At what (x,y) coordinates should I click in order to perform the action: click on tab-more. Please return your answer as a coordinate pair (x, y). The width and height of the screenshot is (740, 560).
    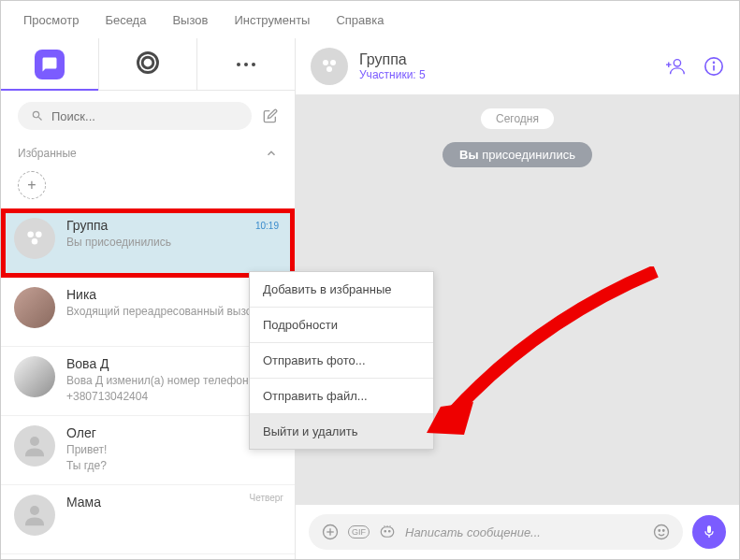
    Looking at the image, I should click on (246, 64).